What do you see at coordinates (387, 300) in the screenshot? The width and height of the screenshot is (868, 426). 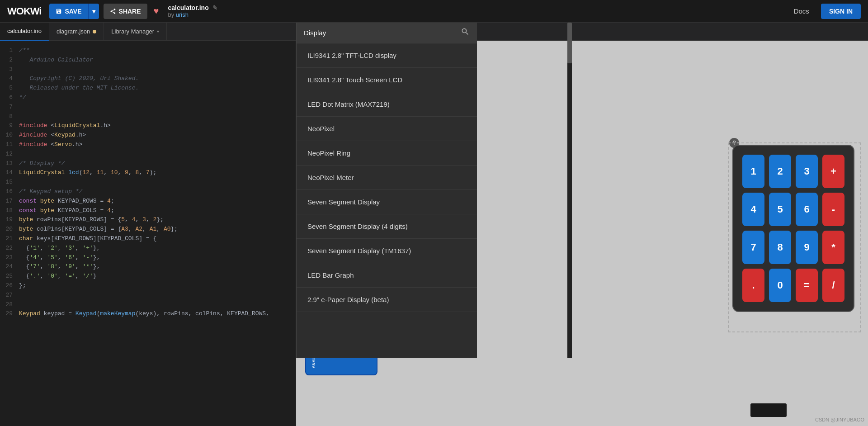 I see `library-item: 2.9" e-Paper Display (beta)` at bounding box center [387, 300].